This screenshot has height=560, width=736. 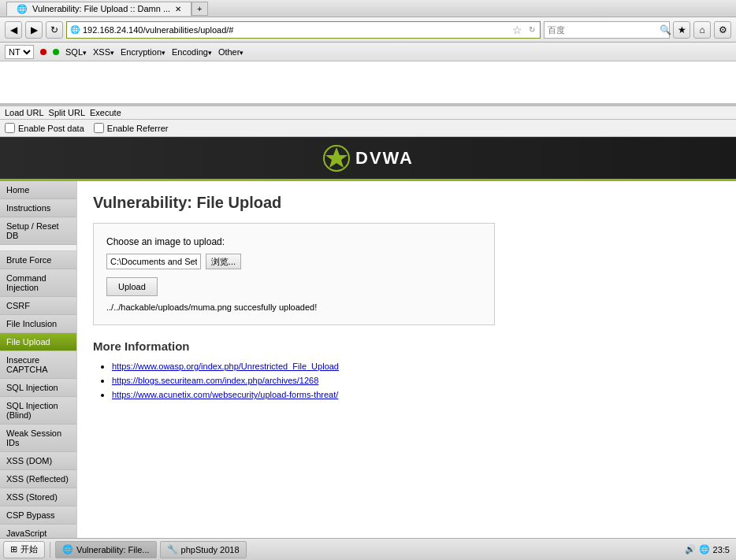 I want to click on tools-button: ⚙, so click(x=723, y=30).